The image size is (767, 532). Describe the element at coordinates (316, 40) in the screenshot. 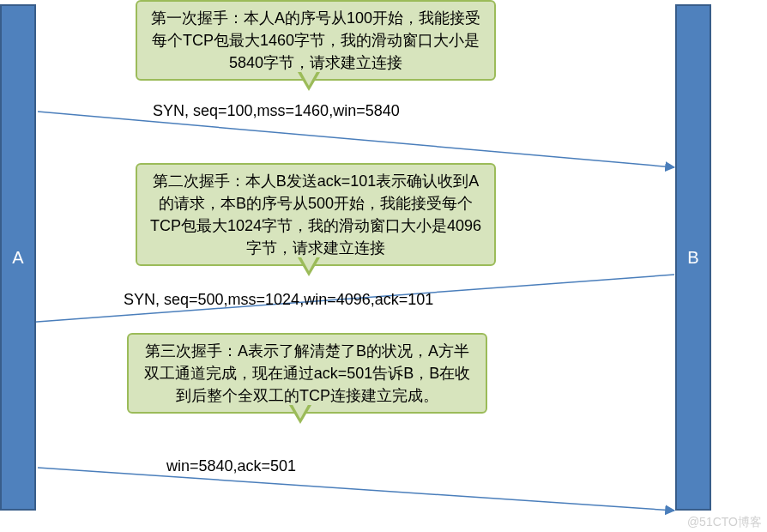

I see `callout-handshake-1: 第一次握手：本人A的序号从100开始，我能接受每个TCP包最大1460字节，我的…` at that location.